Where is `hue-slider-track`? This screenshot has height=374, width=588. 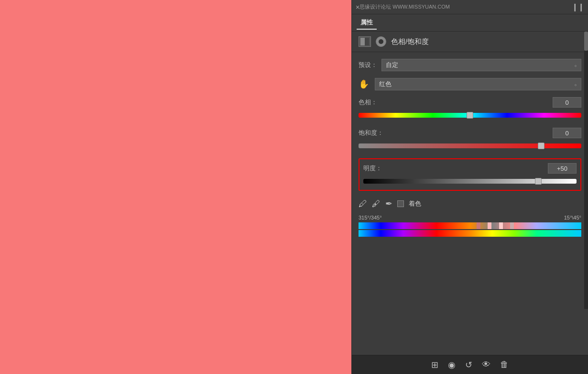 hue-slider-track is located at coordinates (470, 115).